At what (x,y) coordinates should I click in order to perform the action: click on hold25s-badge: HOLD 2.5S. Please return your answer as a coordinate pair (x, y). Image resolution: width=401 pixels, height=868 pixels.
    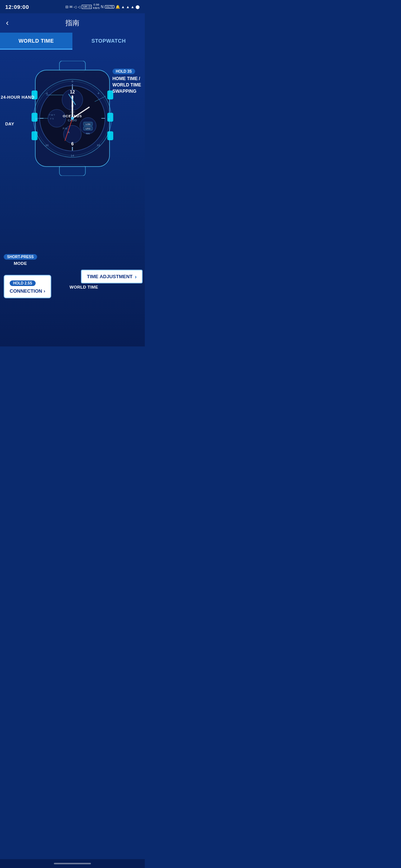
    Looking at the image, I should click on (23, 283).